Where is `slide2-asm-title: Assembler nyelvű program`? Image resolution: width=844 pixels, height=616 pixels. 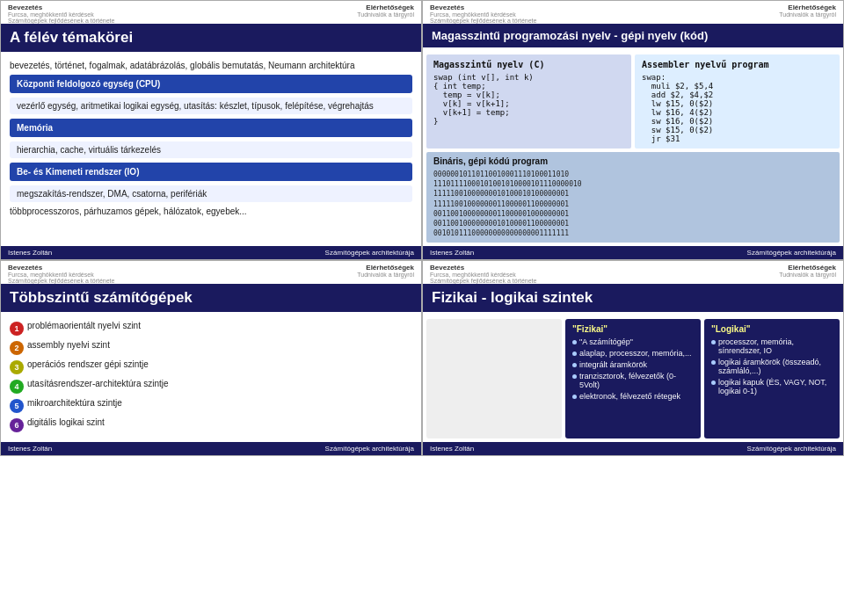 slide2-asm-title: Assembler nyelvű program is located at coordinates (737, 65).